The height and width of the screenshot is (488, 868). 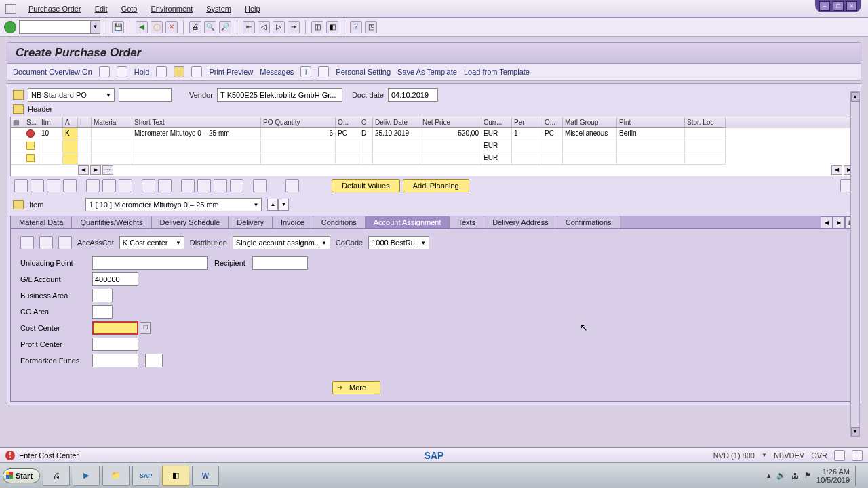 What do you see at coordinates (852, 6) in the screenshot?
I see `close-button: ×` at bounding box center [852, 6].